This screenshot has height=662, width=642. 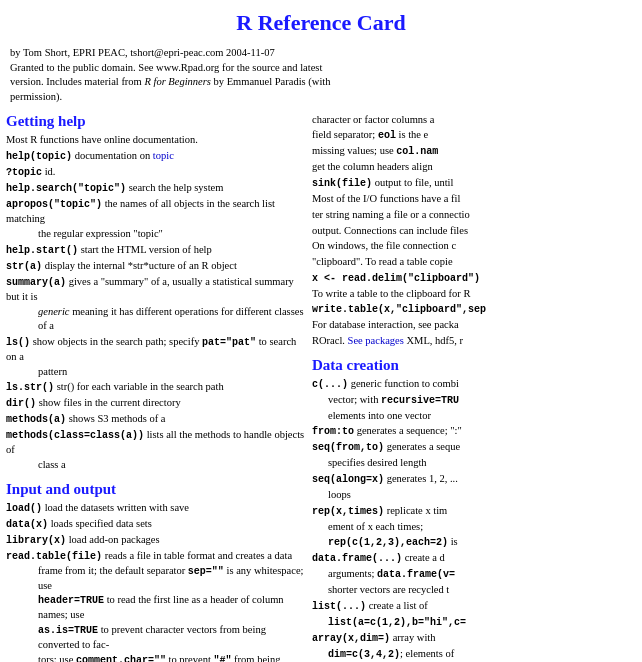 I want to click on help-topic-entry: help(topic) documentation on topic, so click(x=156, y=156).